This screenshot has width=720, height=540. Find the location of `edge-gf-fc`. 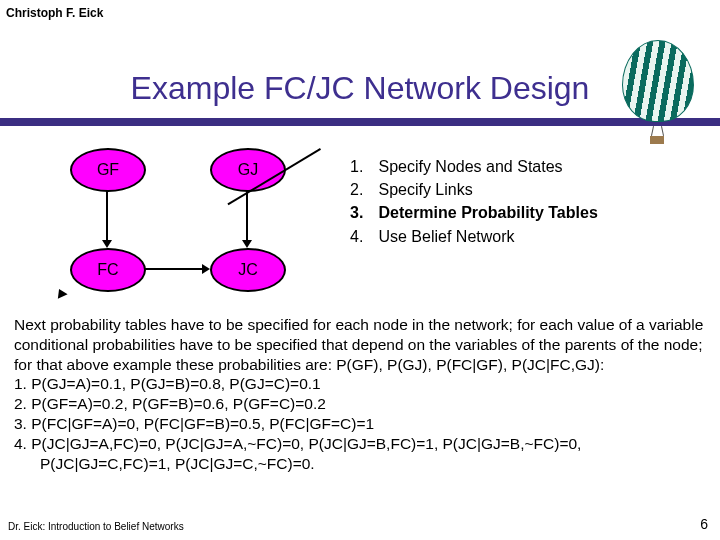

edge-gf-fc is located at coordinates (107, 218).